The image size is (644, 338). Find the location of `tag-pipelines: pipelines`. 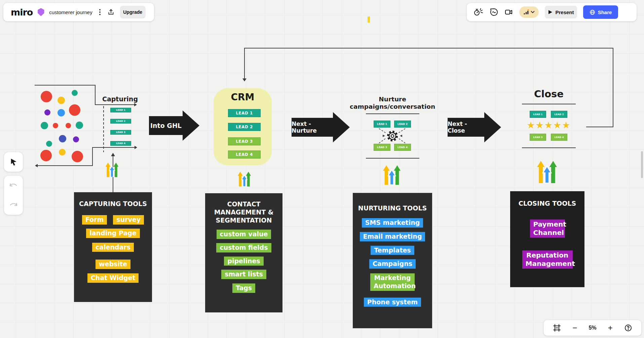

tag-pipelines: pipelines is located at coordinates (243, 261).